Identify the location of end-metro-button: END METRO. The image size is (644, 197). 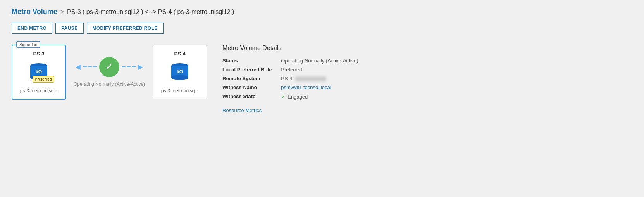
(32, 28).